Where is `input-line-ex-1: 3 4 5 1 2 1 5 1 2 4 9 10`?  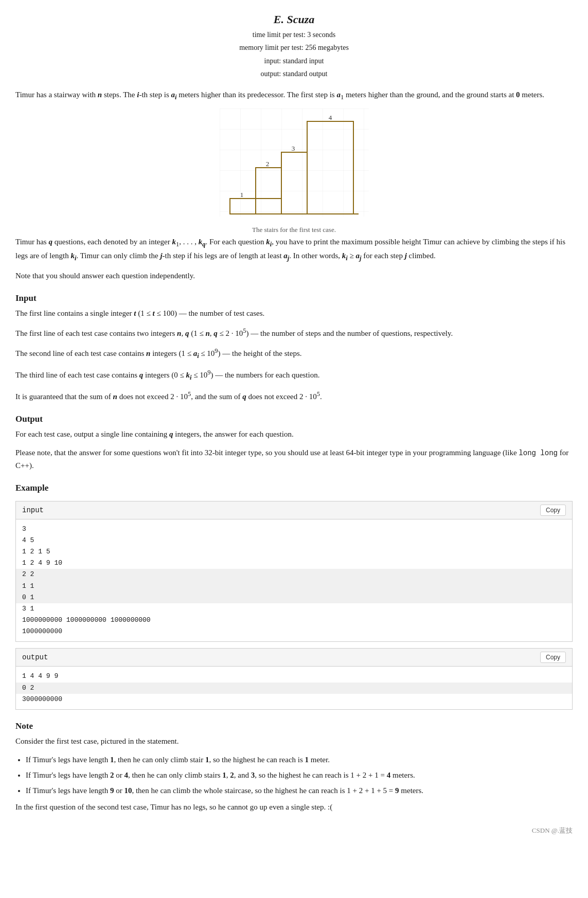
input-line-ex-1: 3 4 5 1 2 1 5 1 2 4 9 10 is located at coordinates (42, 546).